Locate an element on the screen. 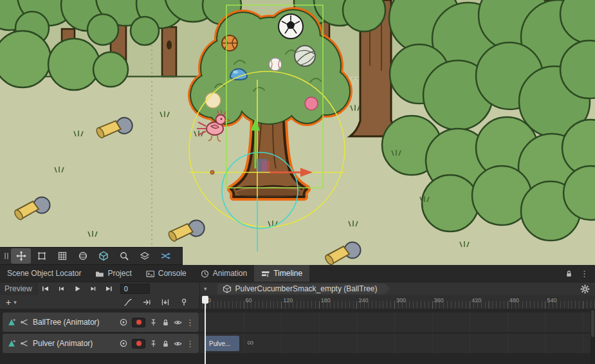 The height and width of the screenshot is (364, 595). track-header-balltree: BallTree (Animator) ⋮ is located at coordinates (100, 322).